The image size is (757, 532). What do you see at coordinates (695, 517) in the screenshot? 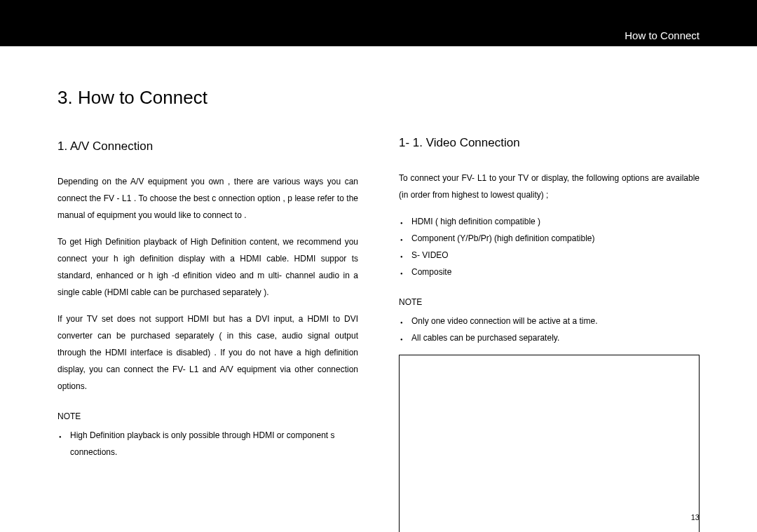
I see `page-number: 13` at bounding box center [695, 517].